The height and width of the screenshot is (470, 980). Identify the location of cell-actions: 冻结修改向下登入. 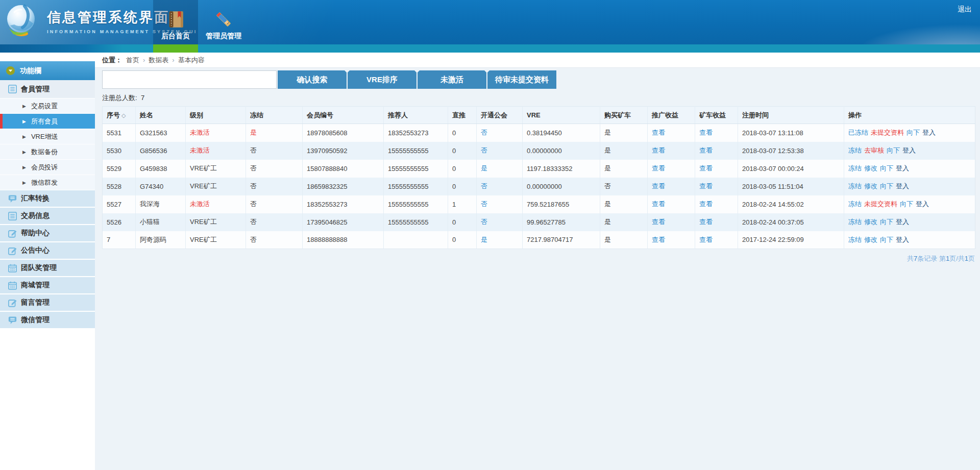
(910, 187).